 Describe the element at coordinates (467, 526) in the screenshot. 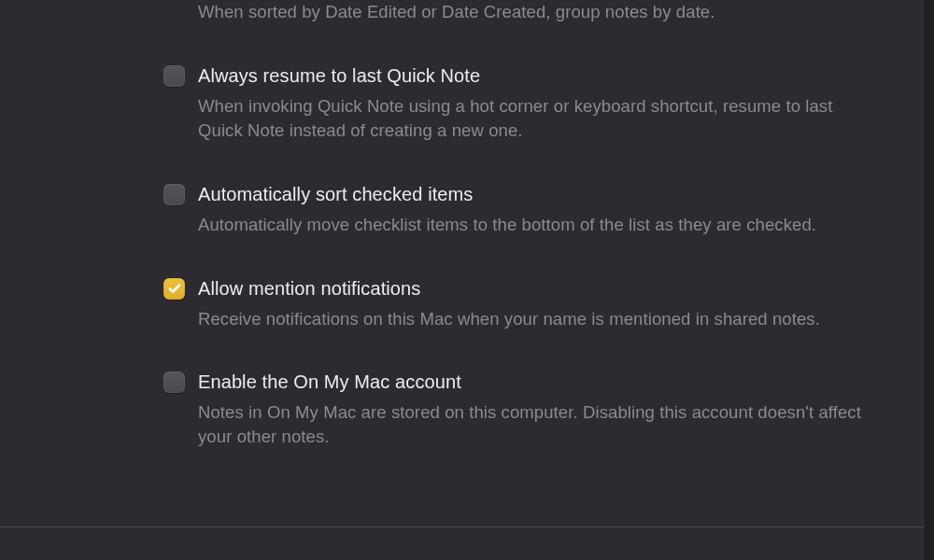

I see `footer-divider` at that location.